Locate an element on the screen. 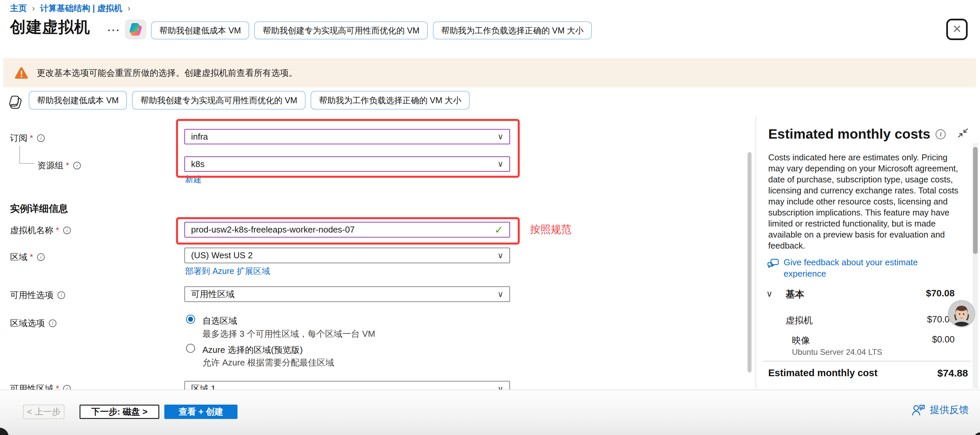  radio-self-select-zones-desc: 最多选择 3 个可用性区域，每个区域一台 VM is located at coordinates (289, 334).